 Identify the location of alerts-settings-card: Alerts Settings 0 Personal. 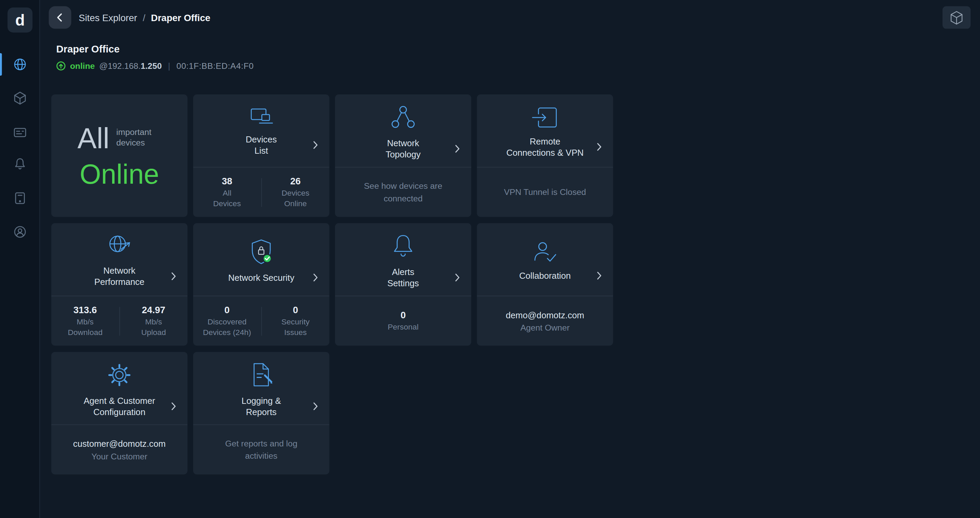
(403, 284).